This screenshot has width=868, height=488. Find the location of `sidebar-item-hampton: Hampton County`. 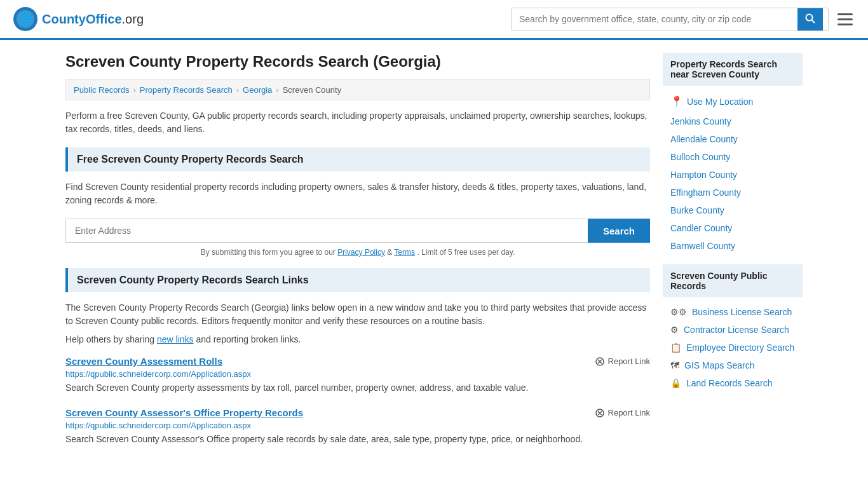

sidebar-item-hampton: Hampton County is located at coordinates (733, 175).